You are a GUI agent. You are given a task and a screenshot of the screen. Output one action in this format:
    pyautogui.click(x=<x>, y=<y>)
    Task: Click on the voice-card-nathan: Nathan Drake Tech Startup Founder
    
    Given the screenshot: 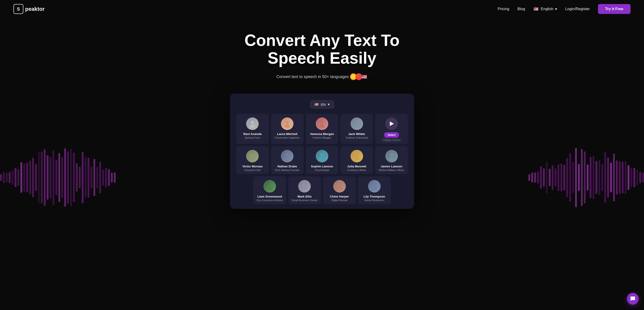 What is the action you would take?
    pyautogui.click(x=287, y=160)
    